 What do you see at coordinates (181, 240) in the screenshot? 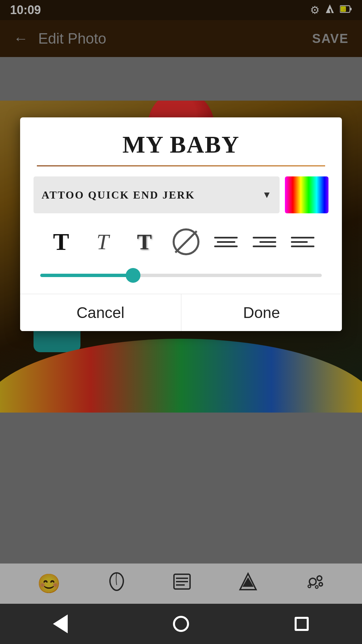
I see `text-style-row: T T T` at bounding box center [181, 240].